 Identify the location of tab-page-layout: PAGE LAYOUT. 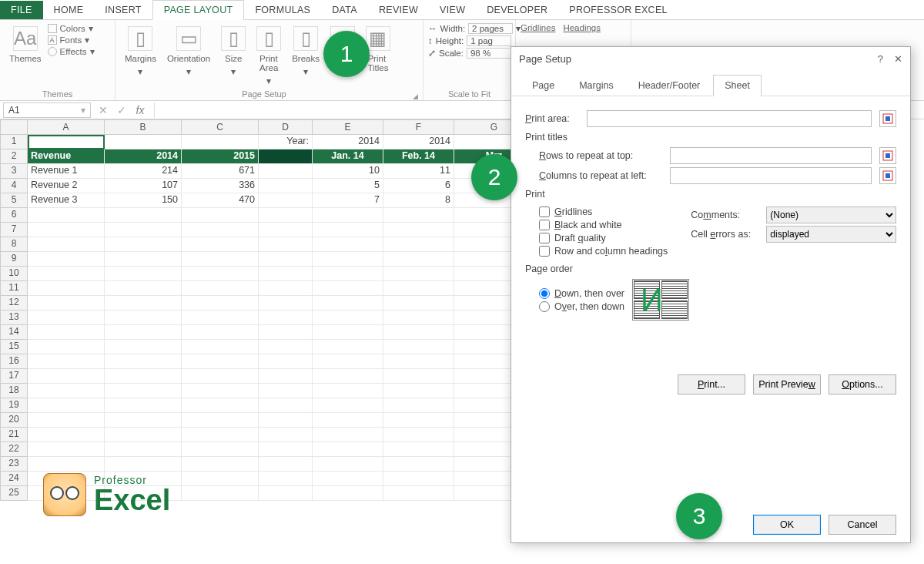
(199, 10).